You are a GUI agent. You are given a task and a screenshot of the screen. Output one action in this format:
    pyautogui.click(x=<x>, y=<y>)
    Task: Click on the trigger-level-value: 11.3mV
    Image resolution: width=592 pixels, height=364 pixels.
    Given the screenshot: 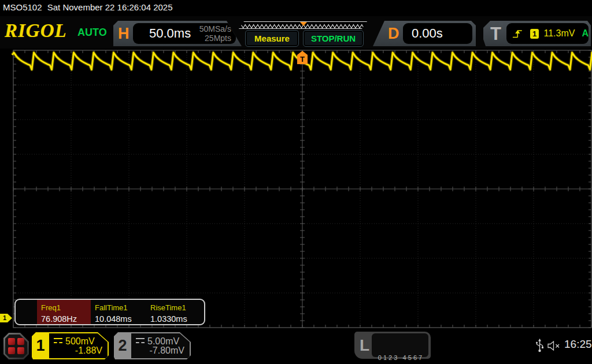 What is the action you would take?
    pyautogui.click(x=559, y=34)
    